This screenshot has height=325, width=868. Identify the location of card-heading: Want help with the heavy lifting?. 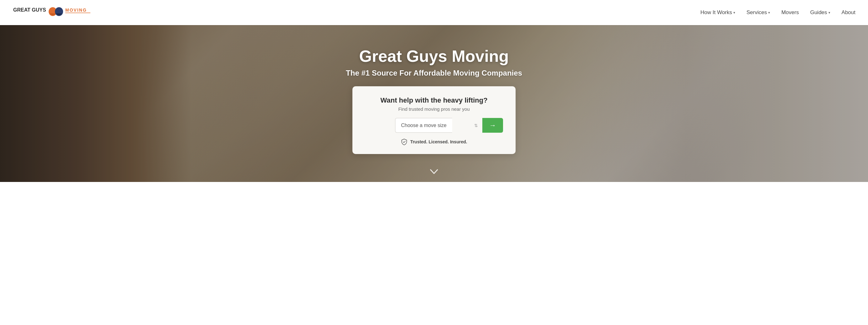
(434, 100).